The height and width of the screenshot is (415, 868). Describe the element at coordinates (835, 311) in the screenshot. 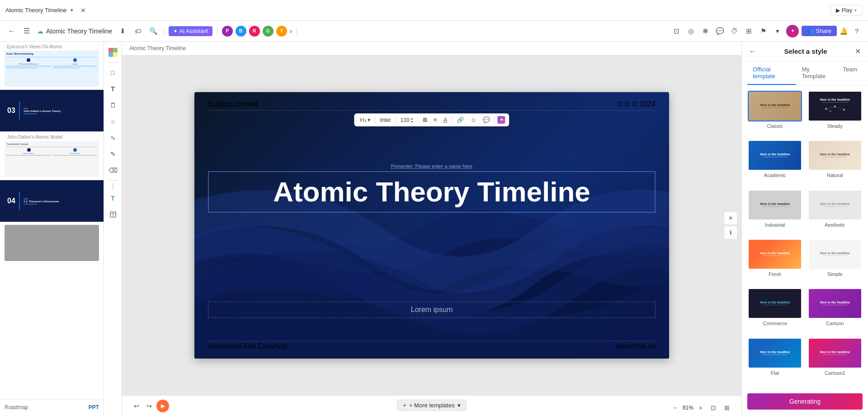

I see `style-item-cartoon: Here is the headline Cartoon` at that location.